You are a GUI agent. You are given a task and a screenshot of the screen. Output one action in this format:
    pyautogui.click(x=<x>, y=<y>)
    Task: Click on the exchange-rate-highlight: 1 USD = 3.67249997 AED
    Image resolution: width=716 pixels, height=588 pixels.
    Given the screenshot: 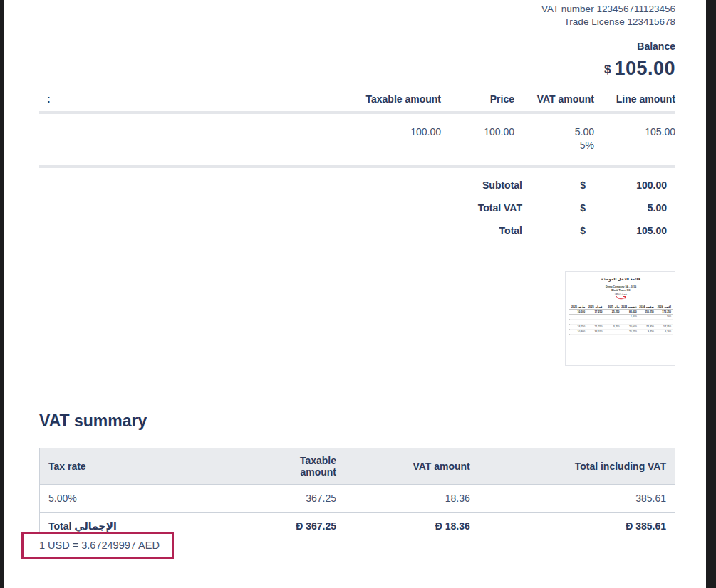 What is the action you would take?
    pyautogui.click(x=98, y=545)
    